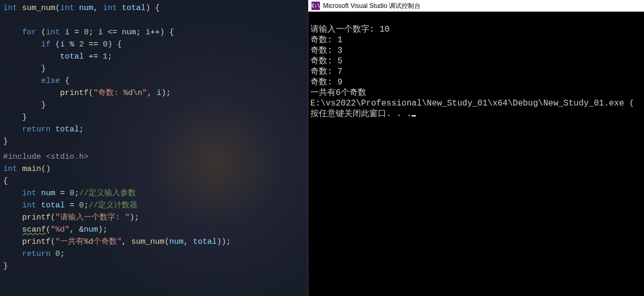 The width and height of the screenshot is (644, 296). What do you see at coordinates (338, 93) in the screenshot?
I see `console-line: 一共有6个奇数` at bounding box center [338, 93].